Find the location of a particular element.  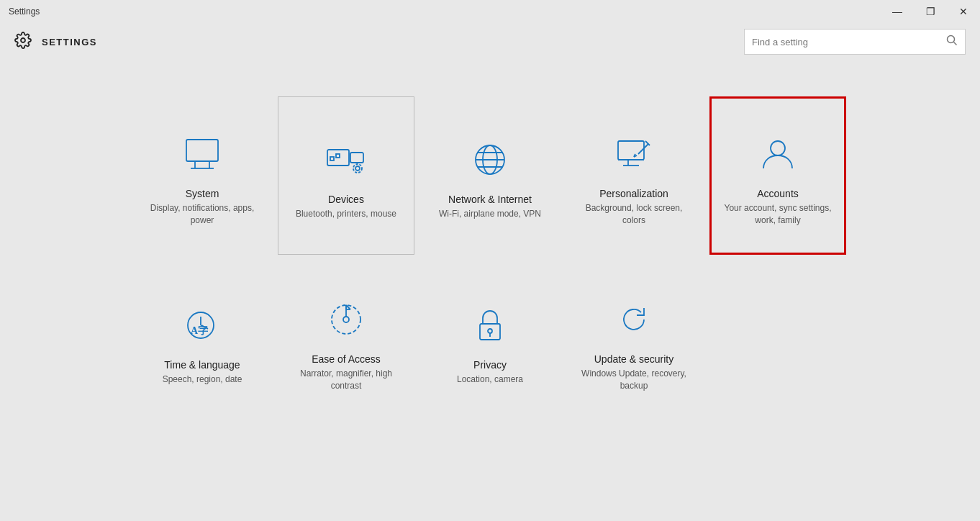

tile-subtitle-devices: Bluetooth, printers, mouse is located at coordinates (346, 214).